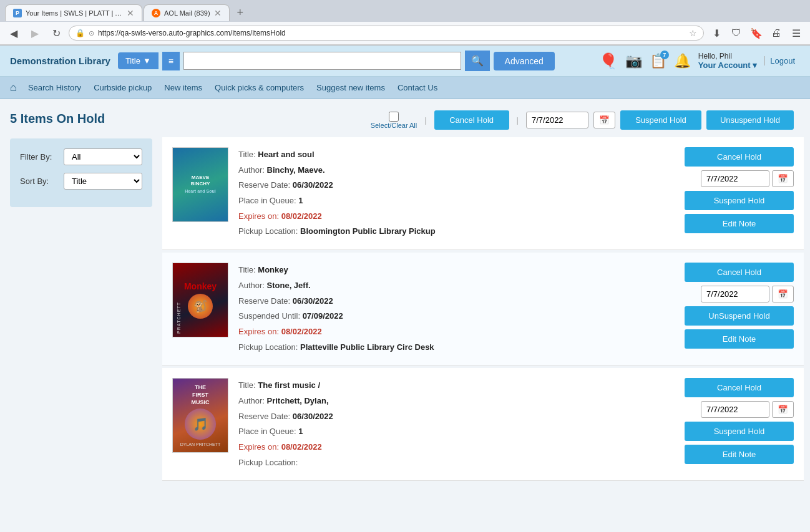  What do you see at coordinates (457, 348) in the screenshot?
I see `hold-pickup-row-2: Pickup Location: Platteville Public Libr…` at bounding box center [457, 348].